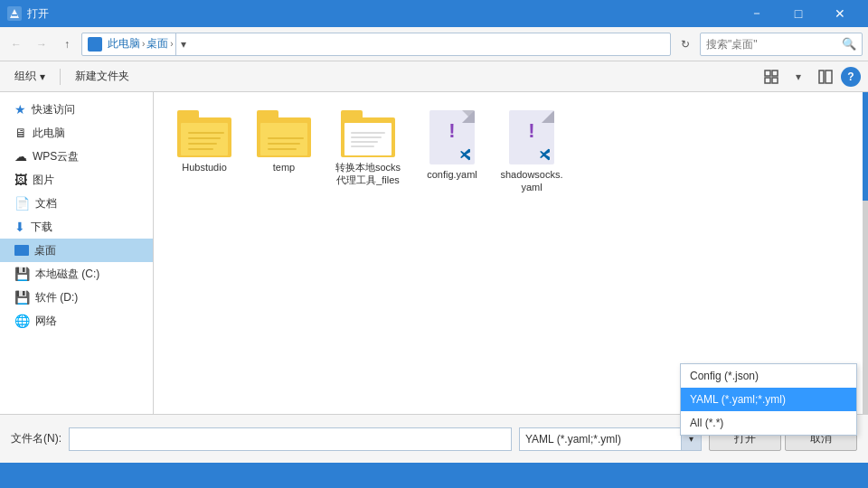 The width and height of the screenshot is (868, 488). I want to click on sidebar-item-downloads: ⬇ 下载, so click(76, 227).